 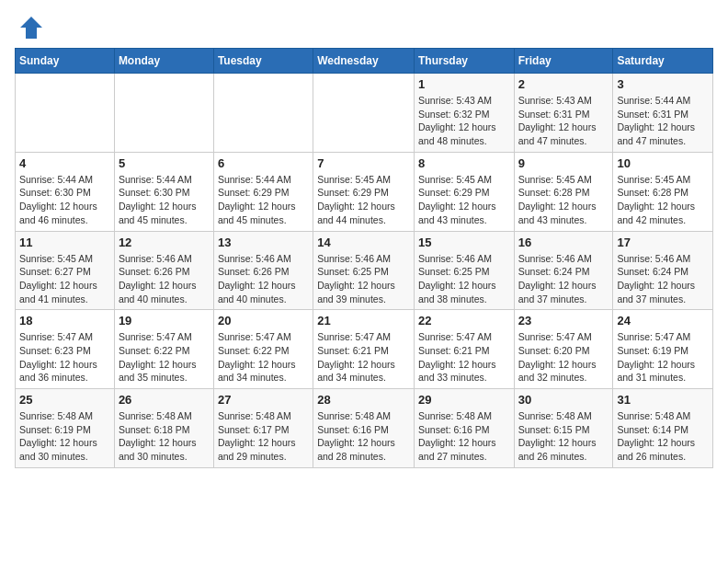 What do you see at coordinates (364, 28) in the screenshot?
I see `page-header` at bounding box center [364, 28].